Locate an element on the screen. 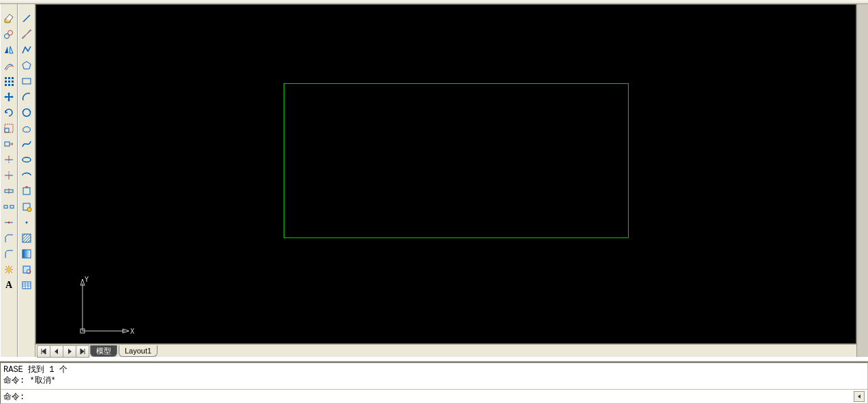 The image size is (868, 404). chevron-left-icon is located at coordinates (859, 396).